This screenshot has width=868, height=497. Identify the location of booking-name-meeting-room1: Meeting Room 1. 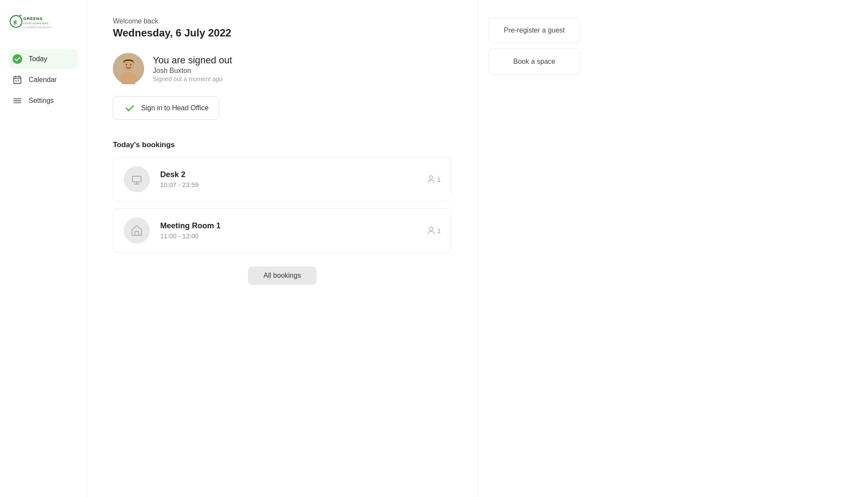
(294, 226).